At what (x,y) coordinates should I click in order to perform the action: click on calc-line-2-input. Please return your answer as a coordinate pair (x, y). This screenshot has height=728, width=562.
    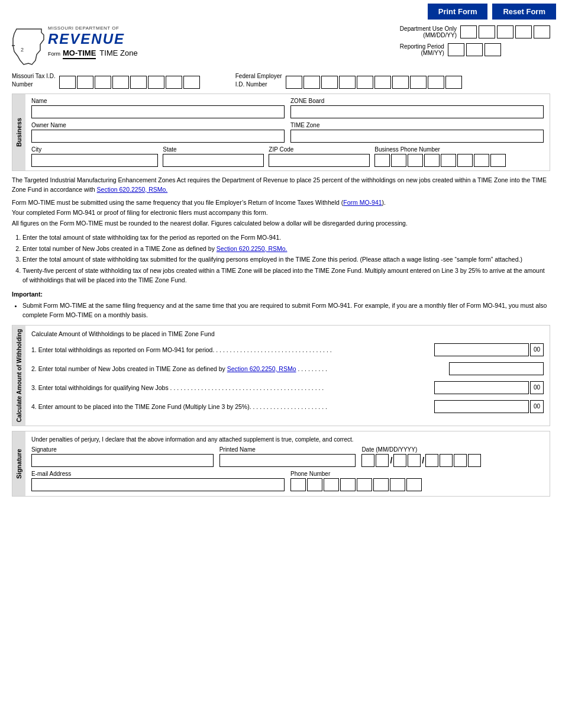
    Looking at the image, I should click on (496, 369).